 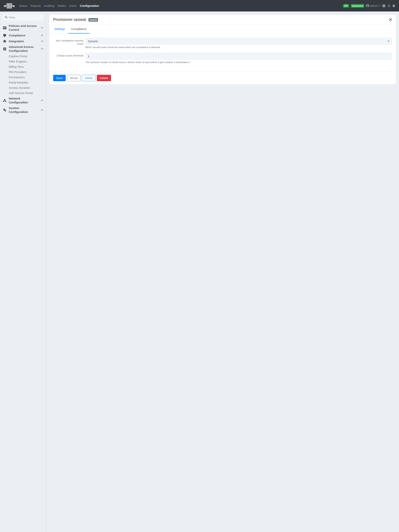 I want to click on help-icon: ?, so click(x=384, y=6).